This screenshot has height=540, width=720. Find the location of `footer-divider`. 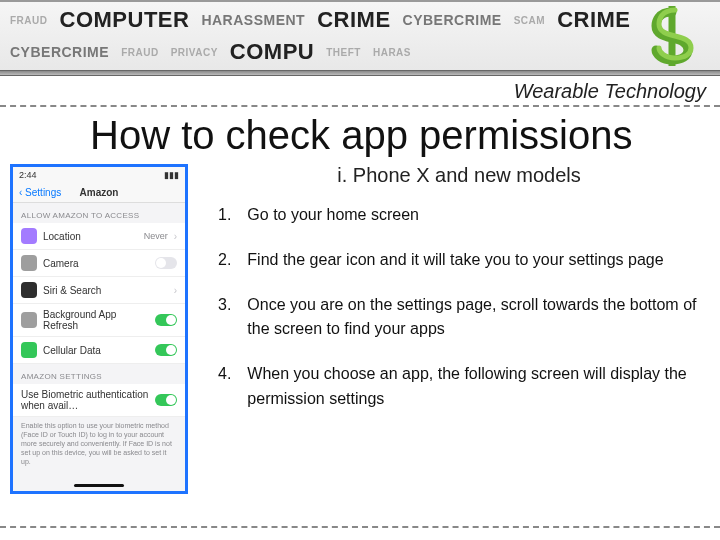

footer-divider is located at coordinates (360, 527).